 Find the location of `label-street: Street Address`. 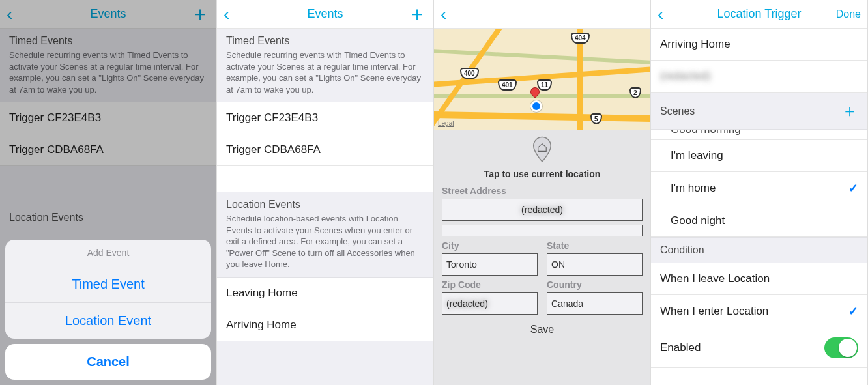

label-street: Street Address is located at coordinates (542, 191).